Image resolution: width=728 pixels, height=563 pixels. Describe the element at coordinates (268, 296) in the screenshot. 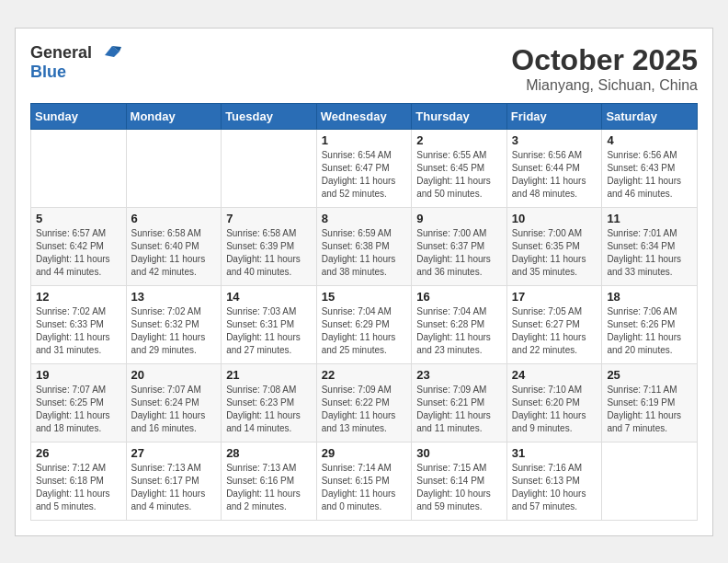

I see `day-number: 14` at that location.